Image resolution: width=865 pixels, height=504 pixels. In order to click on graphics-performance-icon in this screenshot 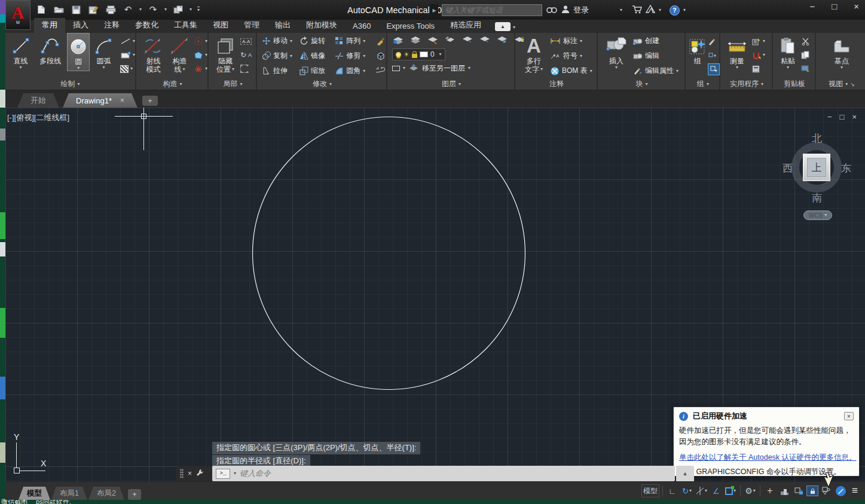, I will do `click(840, 491)`.